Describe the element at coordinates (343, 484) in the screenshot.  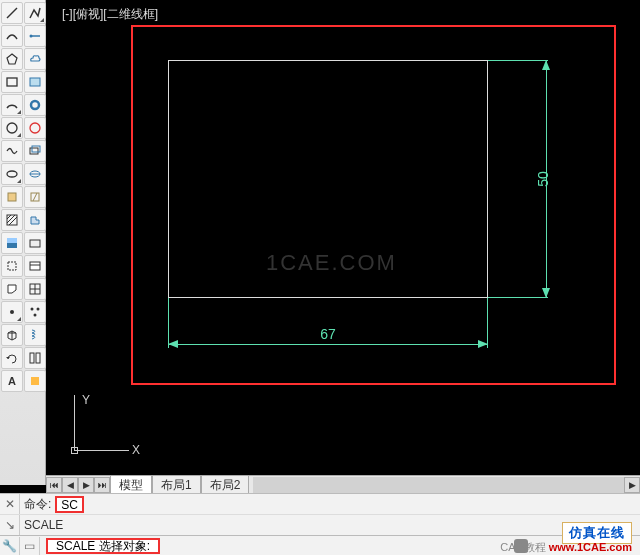
I see `layout-tab-bar: ⏮ ◀ ▶ ⏭ 模型 布局1 布局2 ▶` at that location.